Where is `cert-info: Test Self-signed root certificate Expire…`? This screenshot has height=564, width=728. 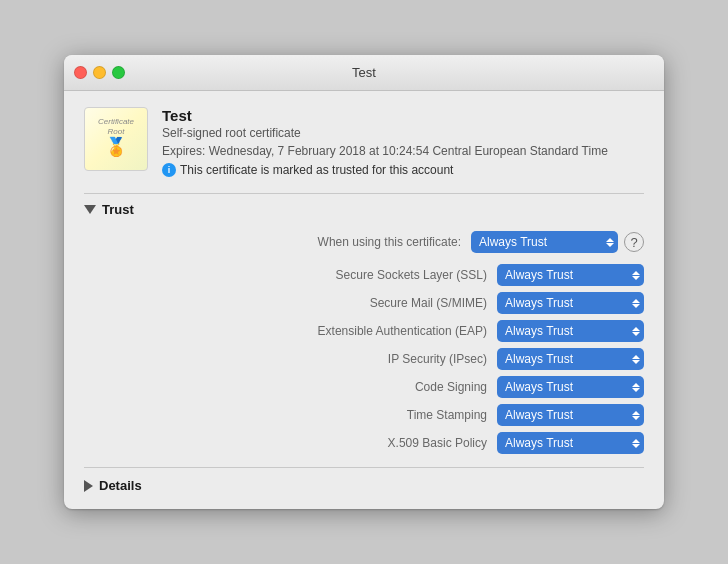 cert-info: Test Self-signed root certificate Expire… is located at coordinates (385, 142).